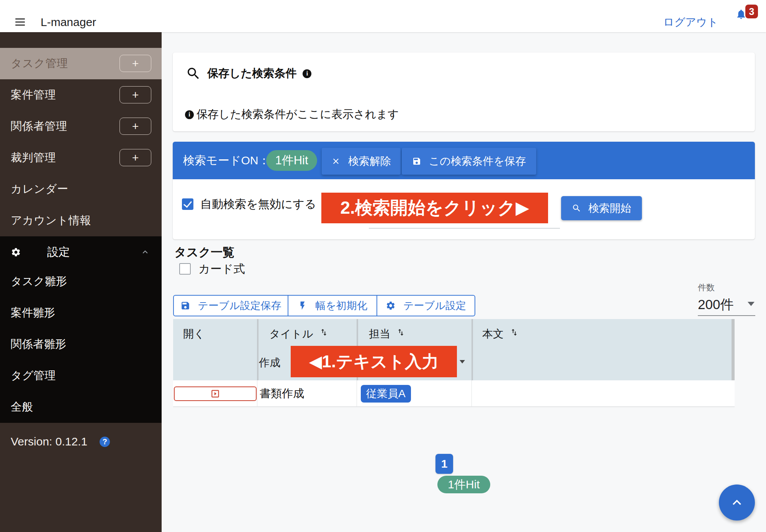 The width and height of the screenshot is (766, 532). Describe the element at coordinates (39, 189) in the screenshot. I see `sidebar-item-label: カレンダー` at that location.